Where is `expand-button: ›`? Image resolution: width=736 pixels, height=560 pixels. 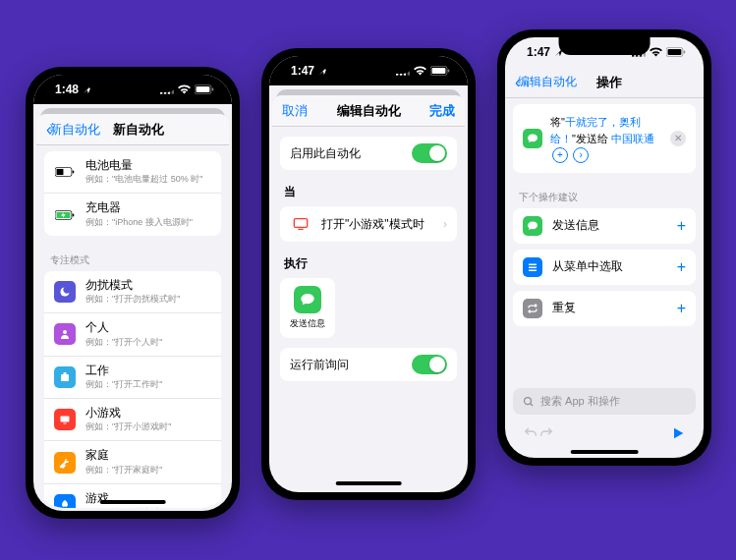 expand-button: › is located at coordinates (581, 155).